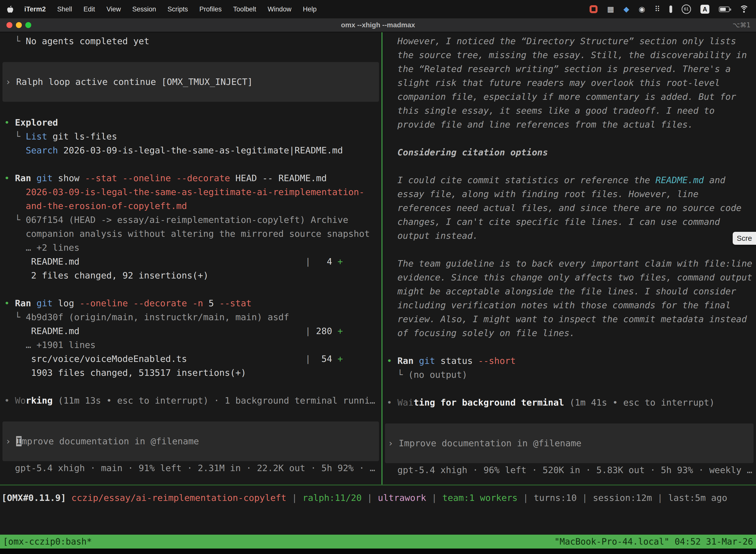 The height and width of the screenshot is (554, 756). I want to click on blue-app-icon: ◆, so click(627, 9).